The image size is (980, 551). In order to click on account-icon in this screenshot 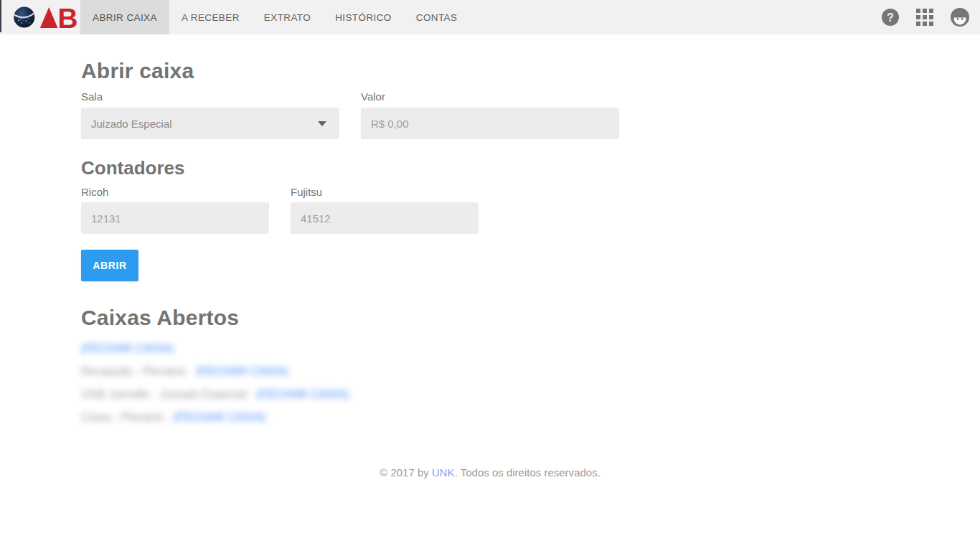, I will do `click(960, 17)`.